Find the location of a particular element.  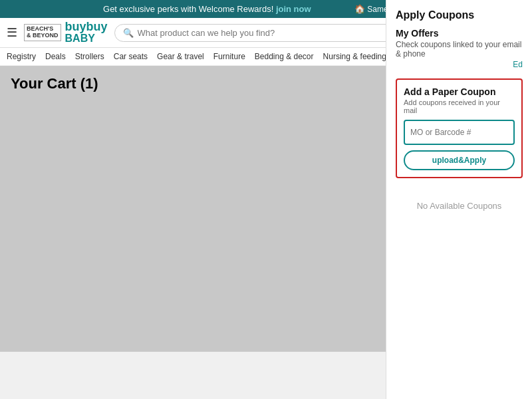

logo-buybuy-baby: buybuy BABY is located at coordinates (86, 33).